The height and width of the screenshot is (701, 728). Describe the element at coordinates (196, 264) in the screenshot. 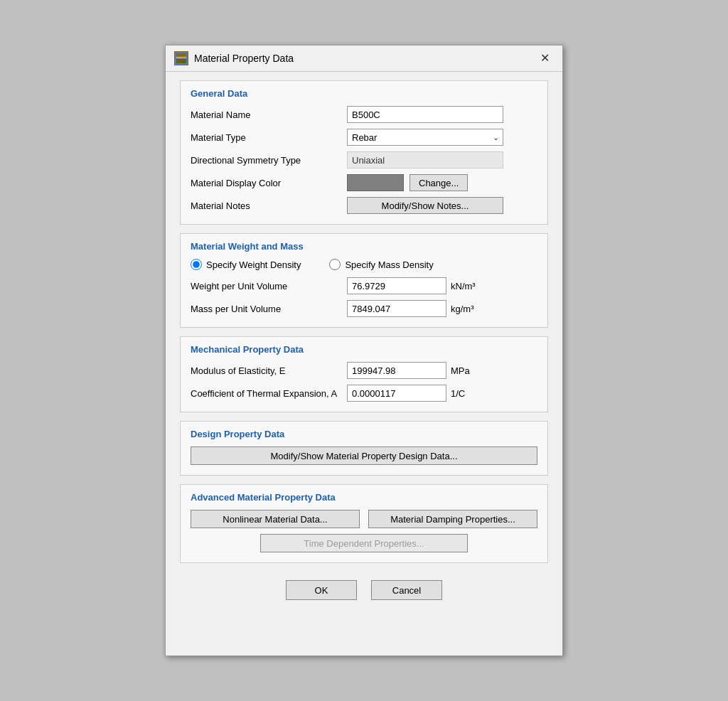

I see `specify-weight-radio` at that location.